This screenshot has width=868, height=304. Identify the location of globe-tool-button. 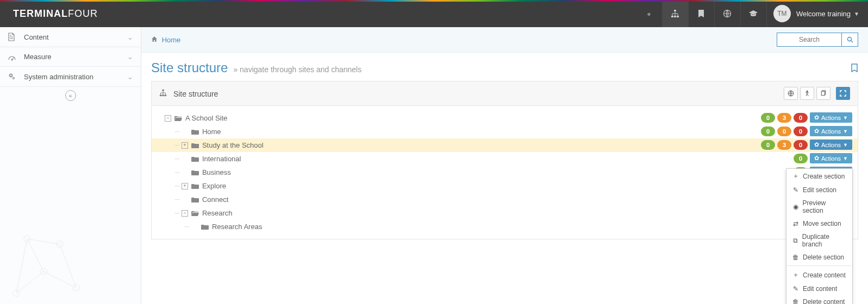
(791, 93).